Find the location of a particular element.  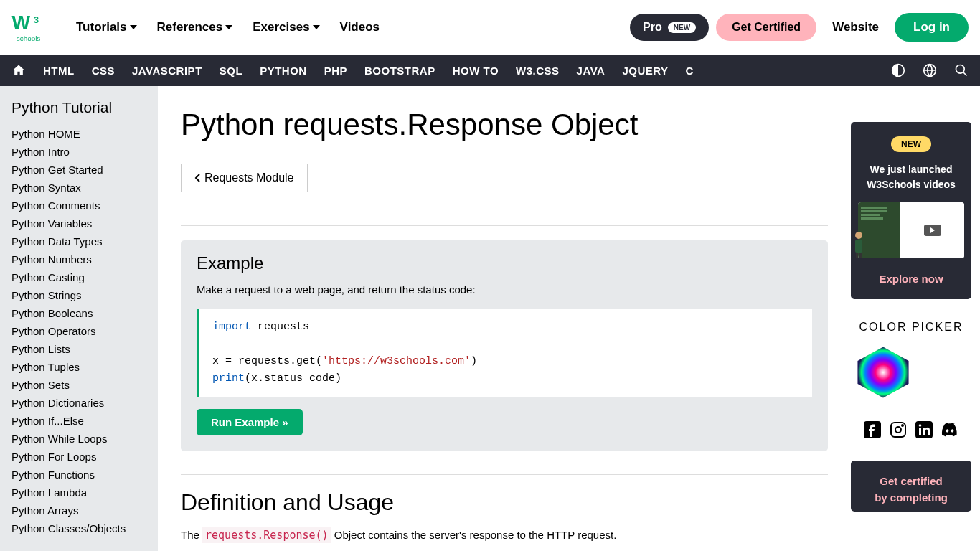

explore-link: Explore now is located at coordinates (911, 278).